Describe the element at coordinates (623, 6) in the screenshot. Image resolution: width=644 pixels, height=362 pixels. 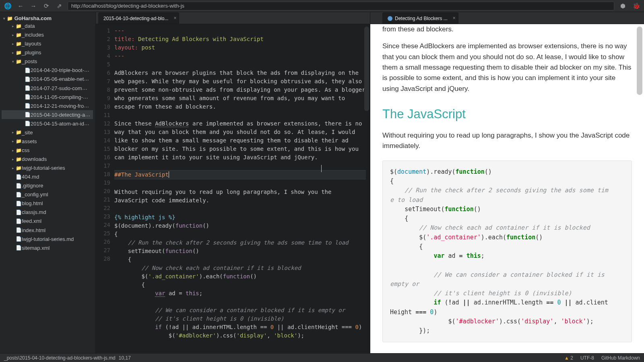
I see `devtools-button: ⬢` at that location.